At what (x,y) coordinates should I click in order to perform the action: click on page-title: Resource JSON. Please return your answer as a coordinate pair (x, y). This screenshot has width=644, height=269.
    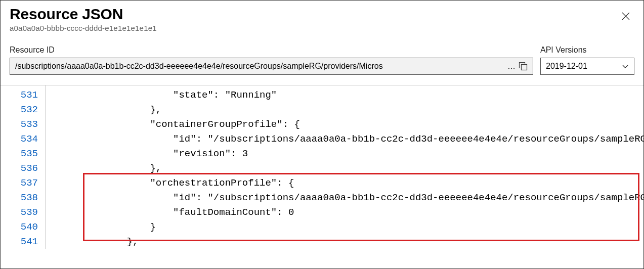
    Looking at the image, I should click on (322, 14).